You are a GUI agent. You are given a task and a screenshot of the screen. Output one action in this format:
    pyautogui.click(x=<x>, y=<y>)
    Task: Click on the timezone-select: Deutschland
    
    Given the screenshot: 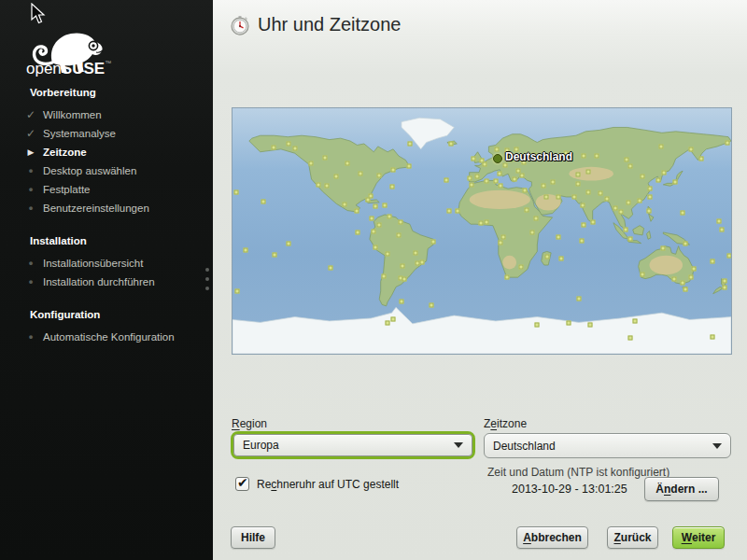 What is the action you would take?
    pyautogui.click(x=607, y=446)
    